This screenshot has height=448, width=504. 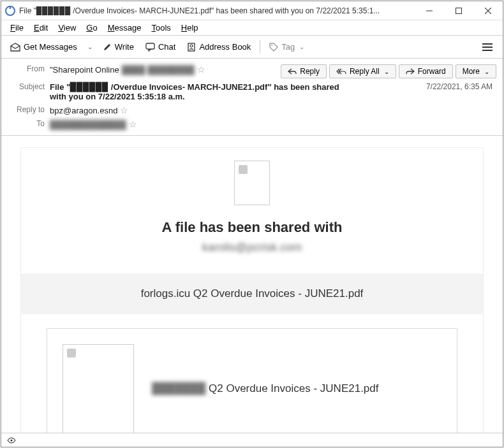 I want to click on connection-icon, so click(x=11, y=440).